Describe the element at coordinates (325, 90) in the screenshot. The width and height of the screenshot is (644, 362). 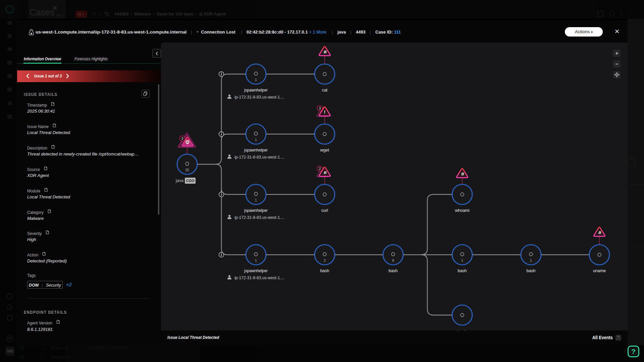
I see `svg-text: cat` at that location.